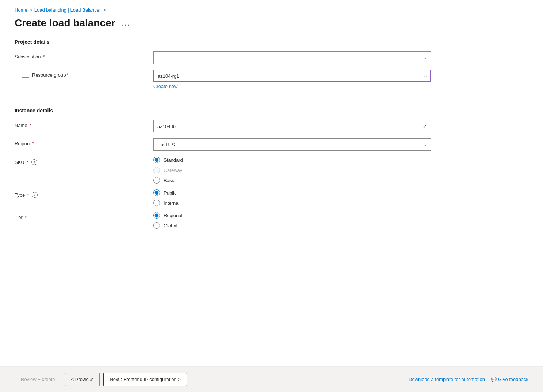 The width and height of the screenshot is (543, 392). What do you see at coordinates (272, 58) in the screenshot?
I see `subscription-row: Subscription * ⌄` at bounding box center [272, 58].